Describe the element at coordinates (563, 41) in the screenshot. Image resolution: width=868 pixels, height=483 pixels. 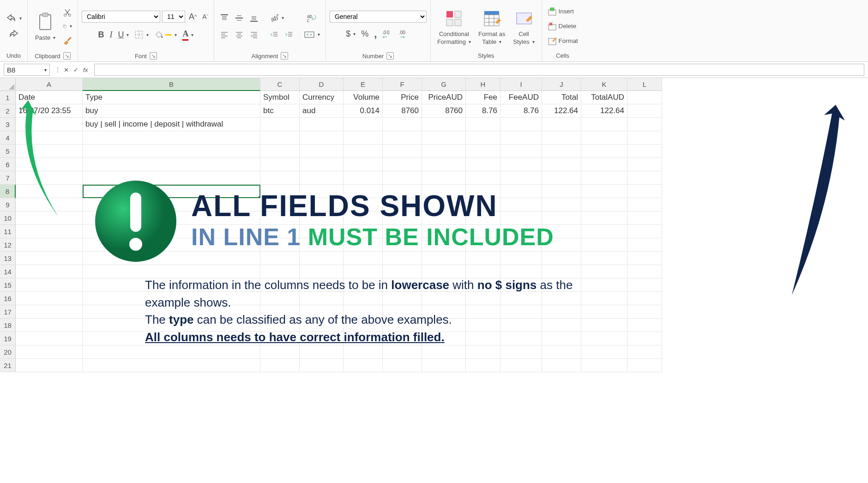
I see `format-cells-button: Format` at that location.